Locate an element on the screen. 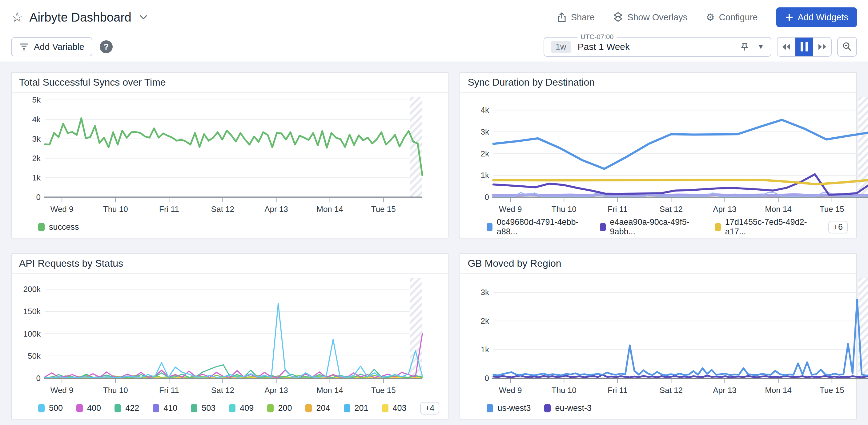 This screenshot has width=868, height=425. legend-item-500: 500 is located at coordinates (51, 408).